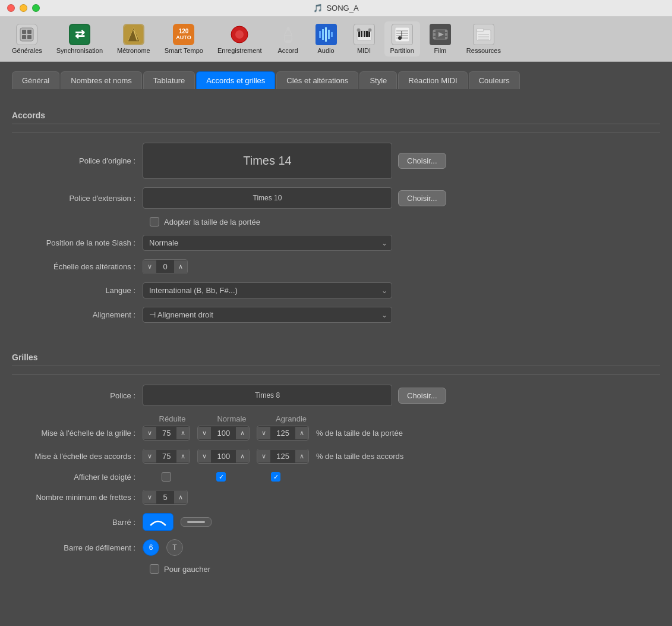 The height and width of the screenshot is (626, 672). Describe the element at coordinates (183, 457) in the screenshot. I see `accords-reduite-increment: ∧` at that location.